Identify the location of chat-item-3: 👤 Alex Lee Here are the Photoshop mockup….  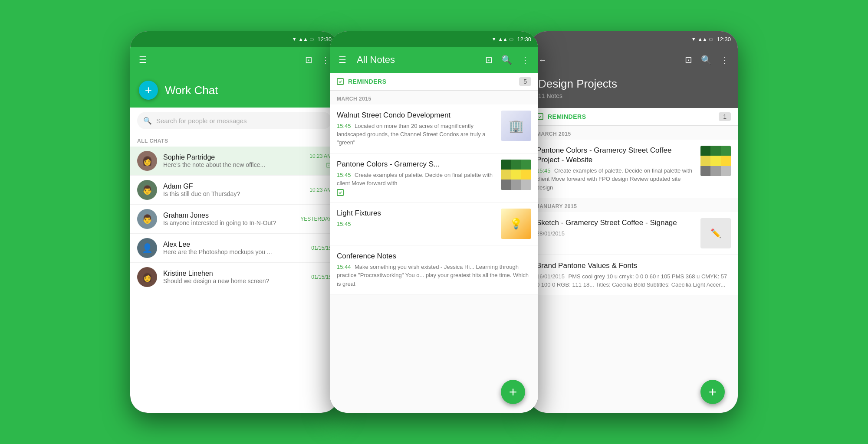
(234, 248).